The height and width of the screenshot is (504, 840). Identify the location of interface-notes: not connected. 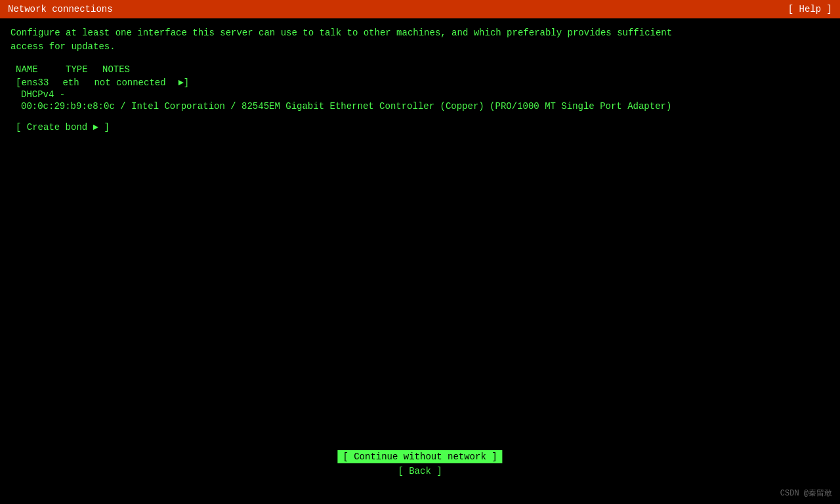
(133, 83).